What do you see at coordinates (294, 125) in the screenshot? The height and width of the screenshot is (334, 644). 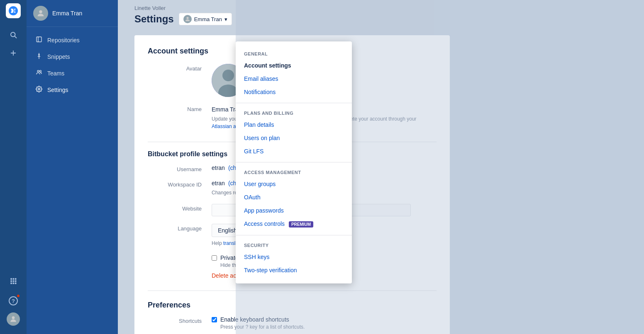 I see `menu-item-plan-details: Plan details` at bounding box center [294, 125].